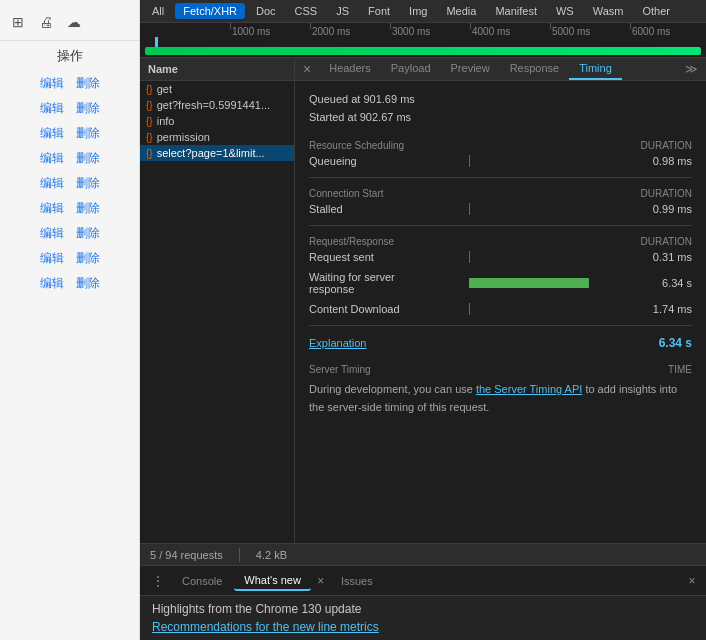 The width and height of the screenshot is (706, 640). Describe the element at coordinates (321, 581) in the screenshot. I see `close-whats-new-button: ×` at that location.